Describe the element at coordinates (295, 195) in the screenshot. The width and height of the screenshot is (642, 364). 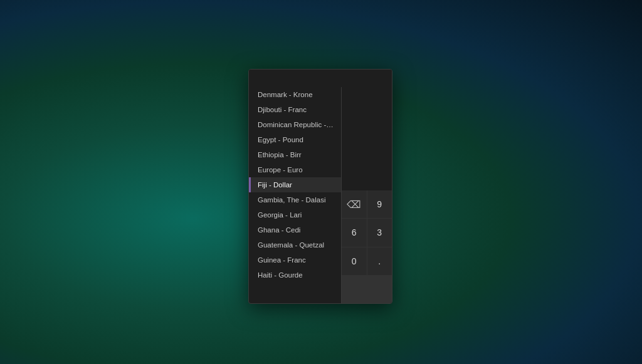
I see `currency-list: Denmark - KroneDjibouti - FrancDominican…` at that location.